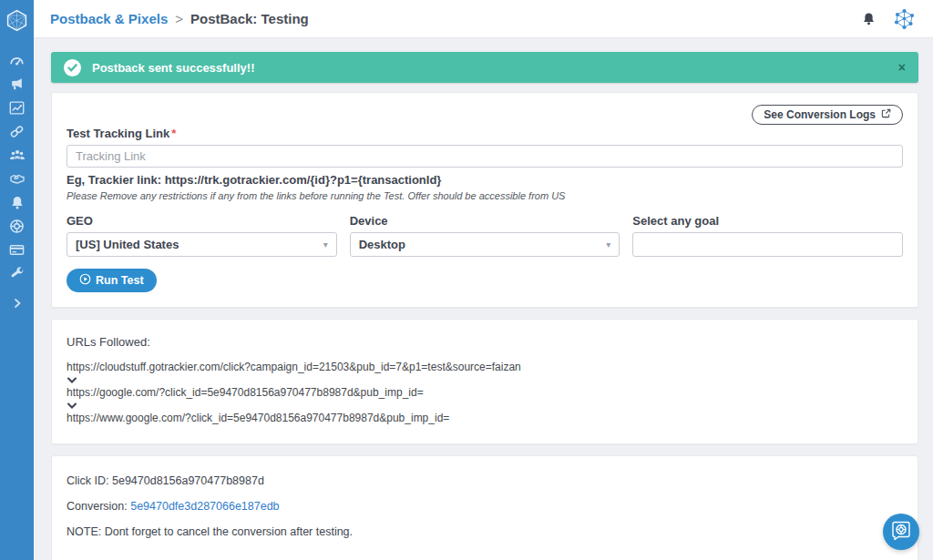  What do you see at coordinates (179, 18) in the screenshot?
I see `breadcrumb: Postback & Pixels > PostBack: Testing` at bounding box center [179, 18].